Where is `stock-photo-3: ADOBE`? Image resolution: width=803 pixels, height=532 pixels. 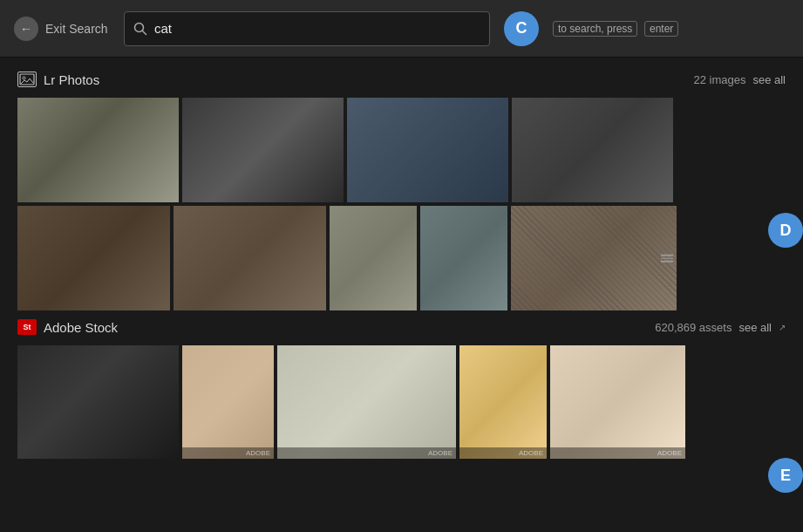 stock-photo-3: ADOBE is located at coordinates (366, 402).